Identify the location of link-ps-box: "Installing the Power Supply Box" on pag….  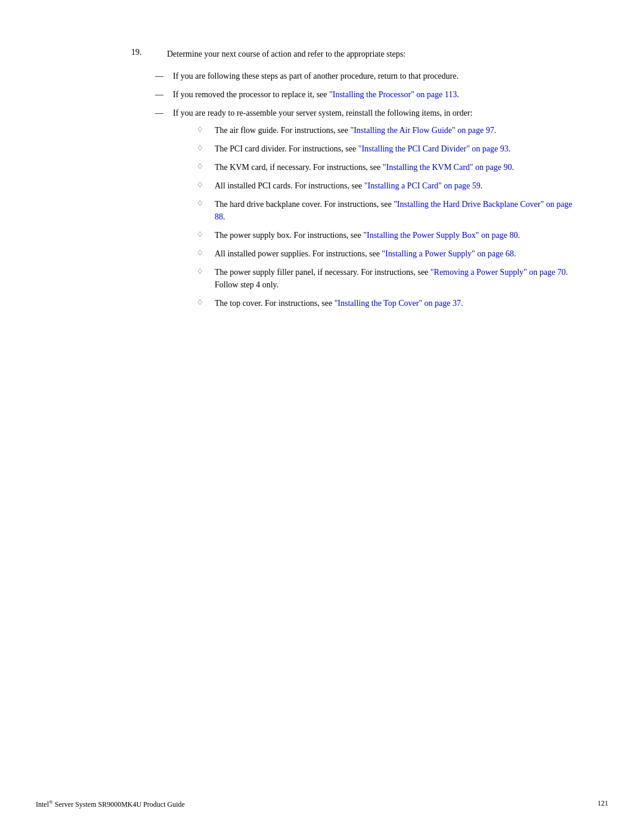
(440, 235).